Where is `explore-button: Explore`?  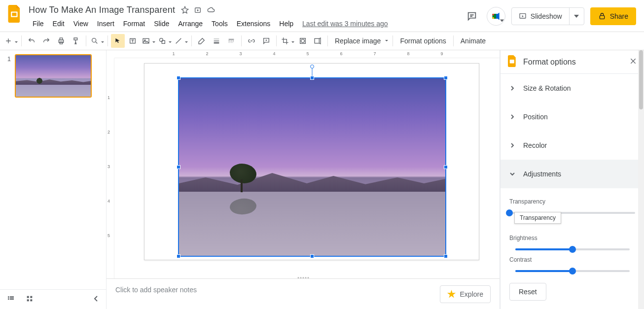
explore-button: Explore is located at coordinates (465, 294).